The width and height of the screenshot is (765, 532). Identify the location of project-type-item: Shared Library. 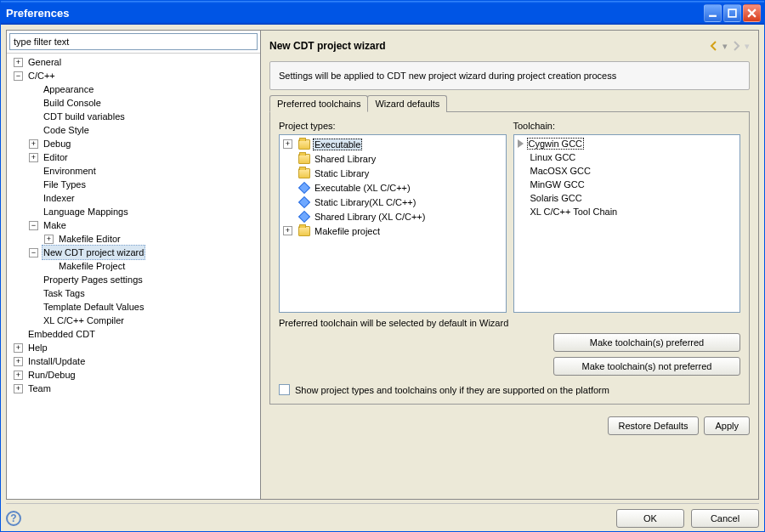
(393, 158).